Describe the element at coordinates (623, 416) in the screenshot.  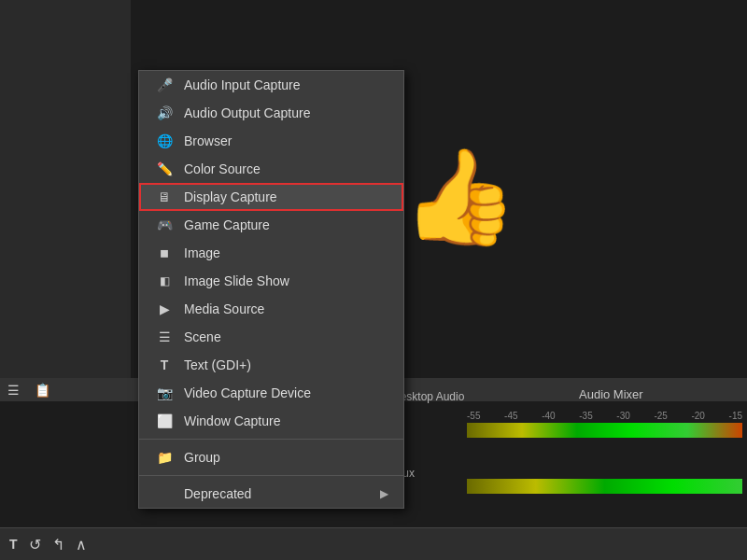
I see `tick-30: -30` at that location.